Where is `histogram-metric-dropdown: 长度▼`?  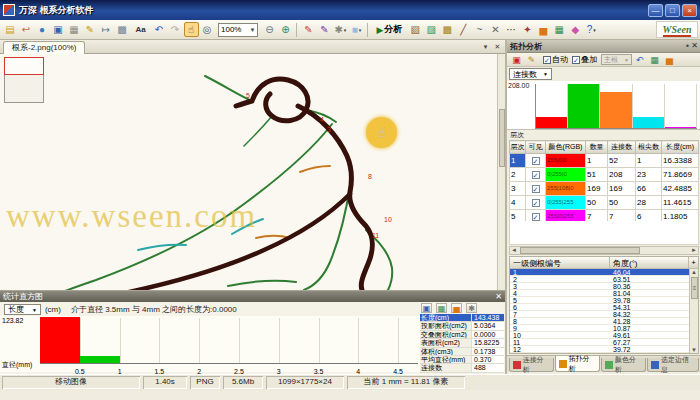 histogram-metric-dropdown: 长度▼ is located at coordinates (22, 310).